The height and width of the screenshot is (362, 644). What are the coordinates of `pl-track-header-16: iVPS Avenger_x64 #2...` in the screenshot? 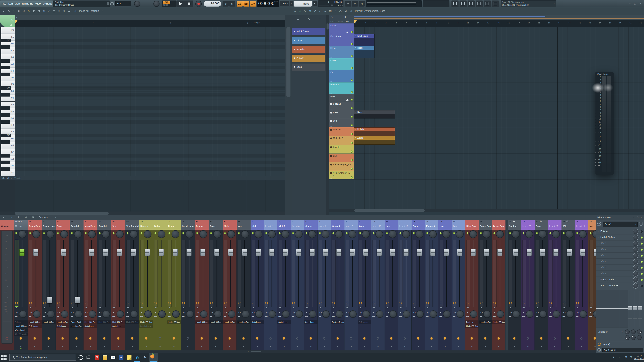 It's located at (342, 175).